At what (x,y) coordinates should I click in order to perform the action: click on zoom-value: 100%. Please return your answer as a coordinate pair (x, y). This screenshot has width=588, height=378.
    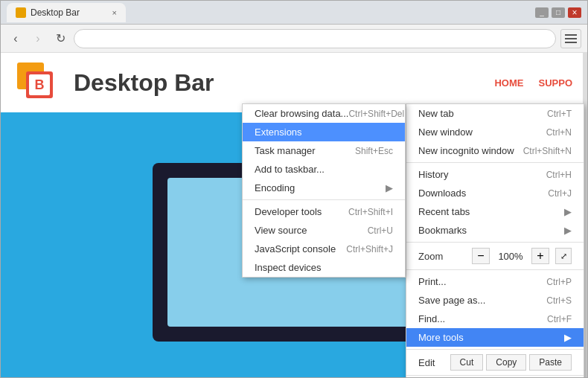
    Looking at the image, I should click on (511, 256).